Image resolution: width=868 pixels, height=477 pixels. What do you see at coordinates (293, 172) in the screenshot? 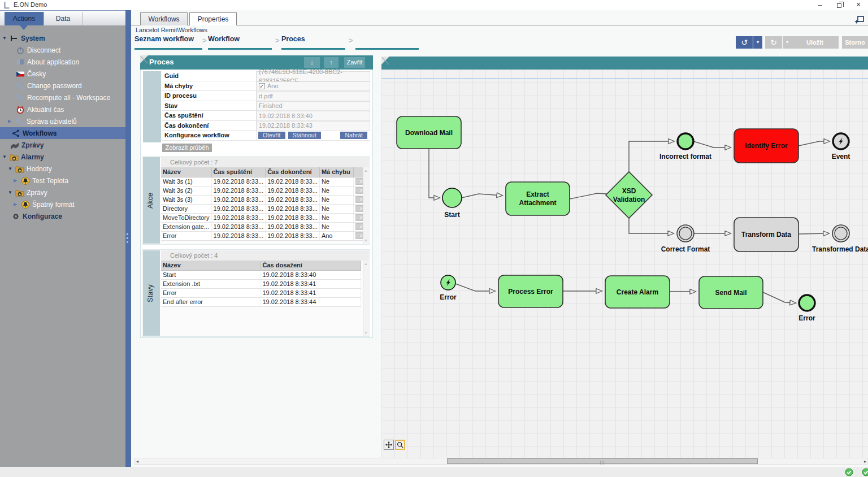
I see `column-header: Čas dokončení` at bounding box center [293, 172].